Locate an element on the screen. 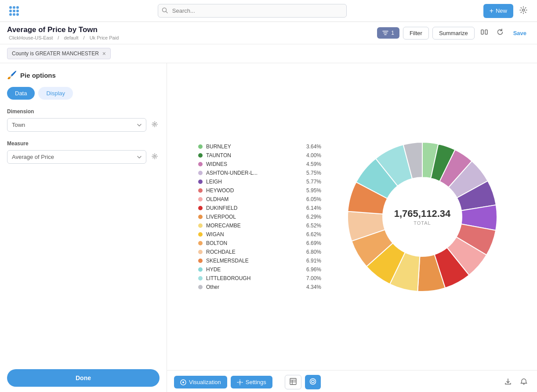 The height and width of the screenshot is (392, 537). subheader-actions: 1 Filter Summarize Save is located at coordinates (454, 33).